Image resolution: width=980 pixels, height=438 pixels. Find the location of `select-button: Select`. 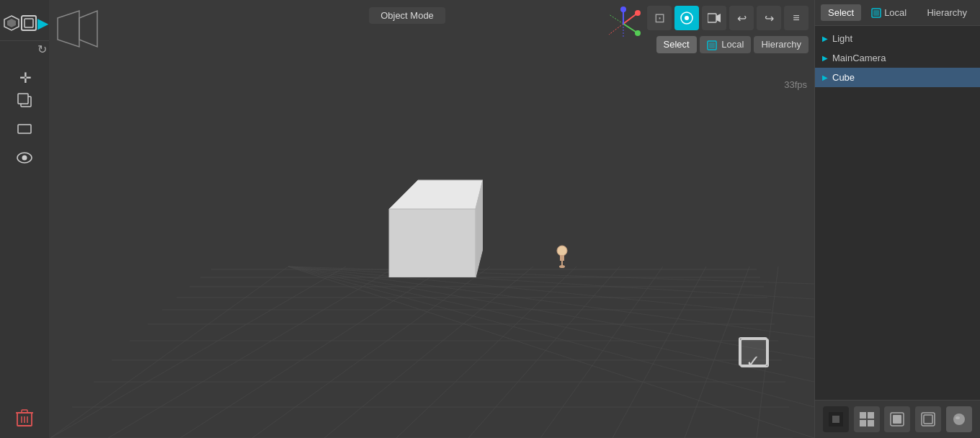

select-button: Select is located at coordinates (677, 45).